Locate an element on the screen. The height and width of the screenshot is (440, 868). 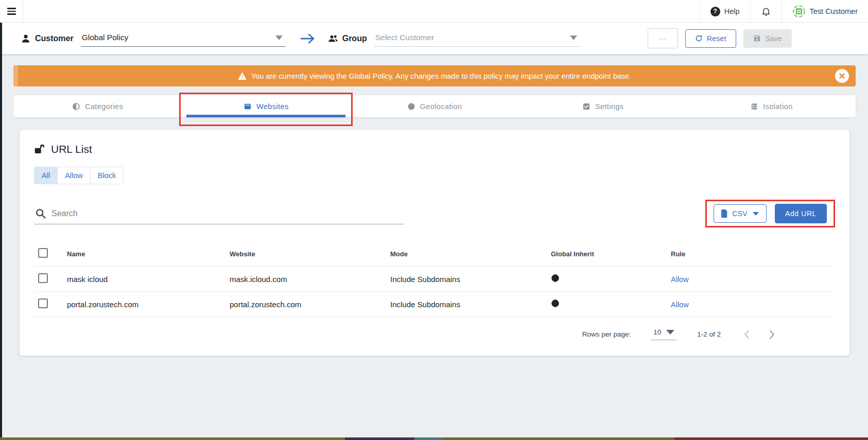
header-rule: Rule is located at coordinates (751, 254).